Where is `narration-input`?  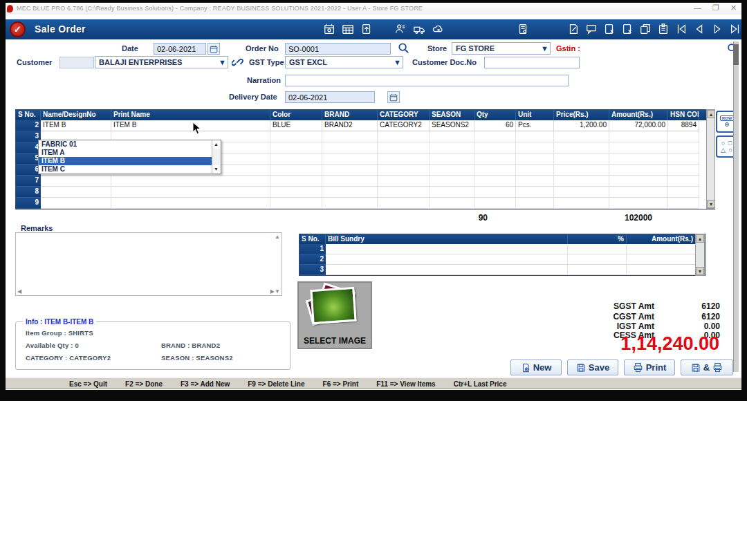 narration-input is located at coordinates (427, 80).